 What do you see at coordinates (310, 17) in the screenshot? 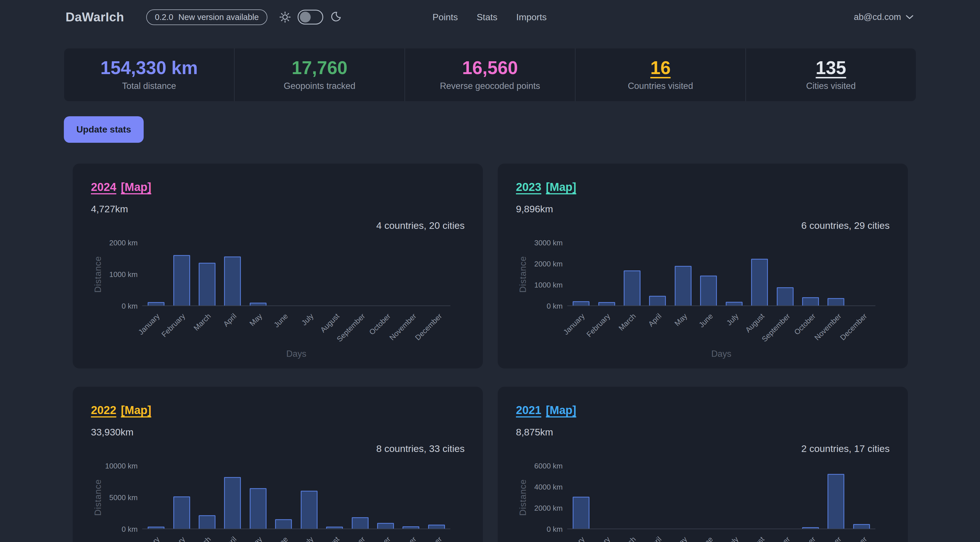
I see `theme-toggle` at bounding box center [310, 17].